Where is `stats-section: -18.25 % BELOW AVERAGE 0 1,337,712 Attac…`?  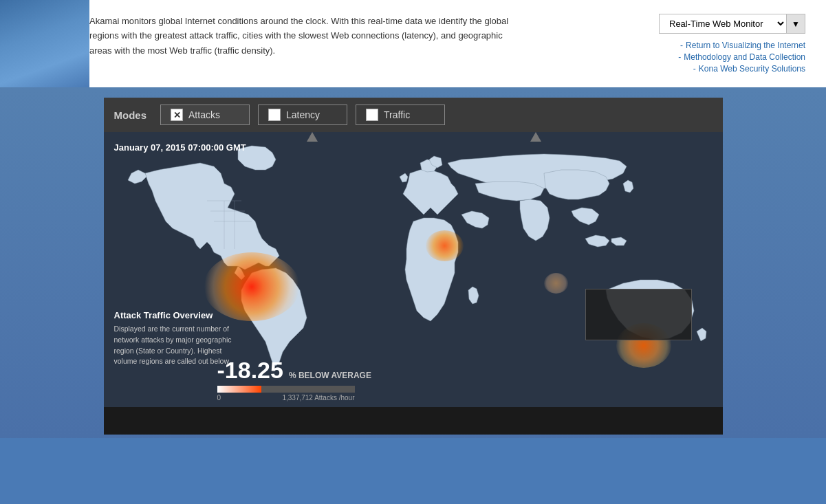 stats-section: -18.25 % BELOW AVERAGE 0 1,337,712 Attac… is located at coordinates (465, 380).